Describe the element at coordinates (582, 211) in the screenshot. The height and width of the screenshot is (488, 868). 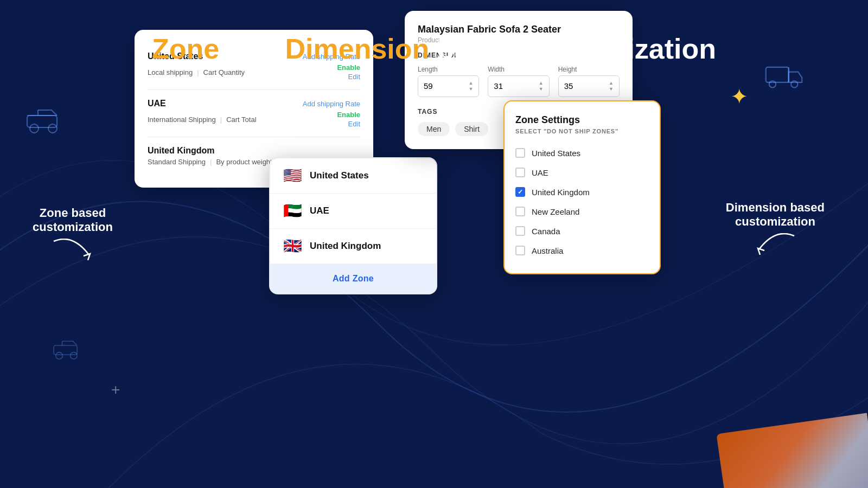
I see `checkbox-nz: New Zeeland` at that location.